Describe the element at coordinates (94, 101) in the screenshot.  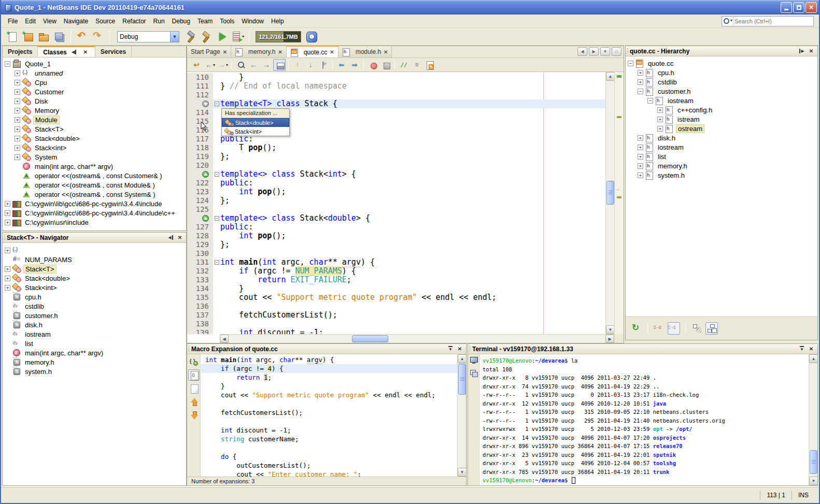
I see `classes-tree-item: +Disk` at that location.